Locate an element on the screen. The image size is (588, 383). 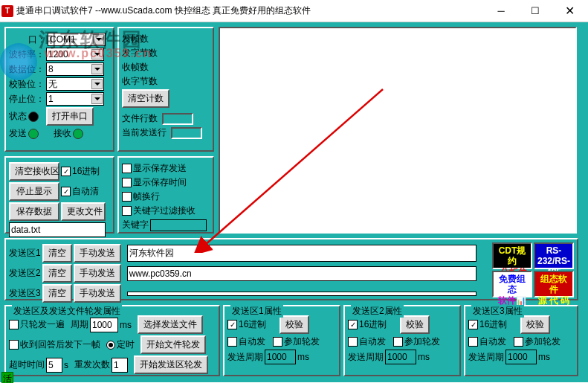
a1-check-button: 校验 is located at coordinates (294, 324).